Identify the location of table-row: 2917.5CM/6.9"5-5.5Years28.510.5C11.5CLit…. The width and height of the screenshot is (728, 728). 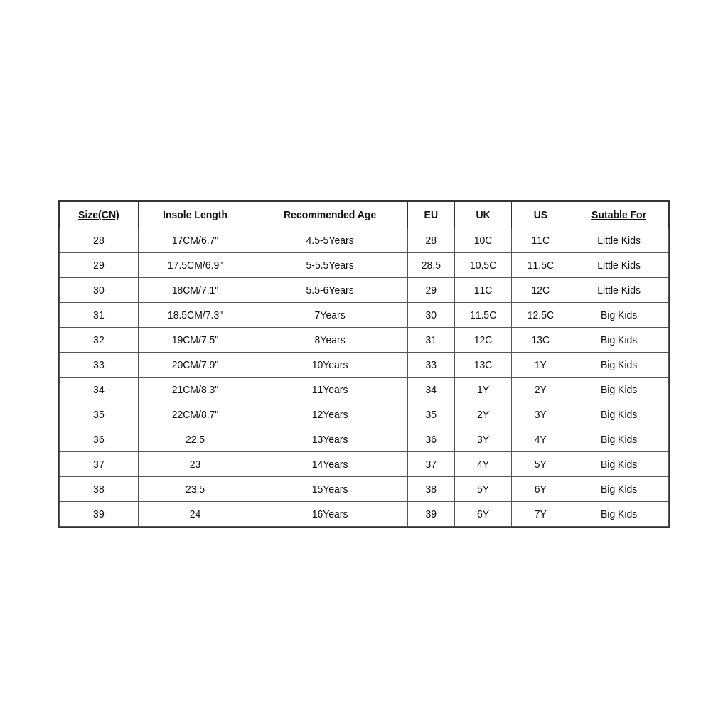
(364, 266).